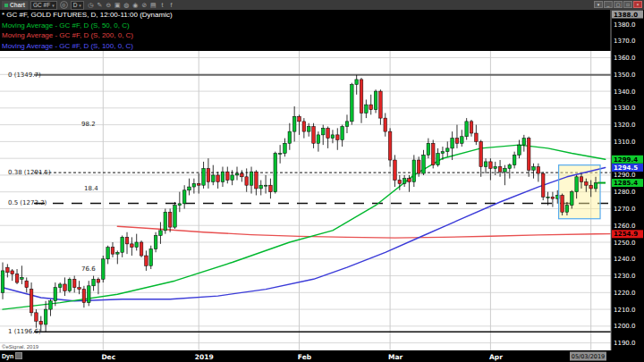  What do you see at coordinates (624, 108) in the screenshot?
I see `price-tick-label: 1330.0` at bounding box center [624, 108].